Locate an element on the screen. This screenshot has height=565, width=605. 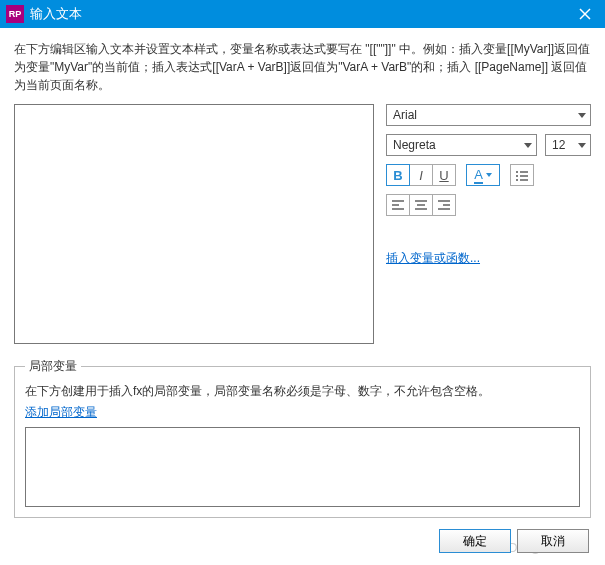
font-color-button: A is located at coordinates (483, 175).